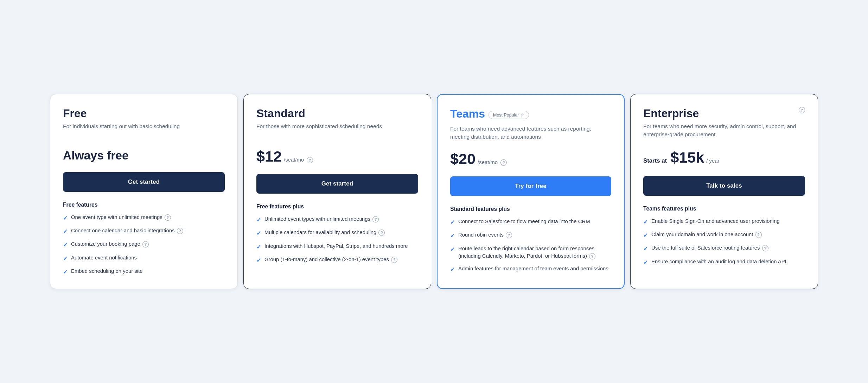  Describe the element at coordinates (144, 192) in the screenshot. I see `pricing-card-free: FreeFor individuals starting out with ba…` at that location.